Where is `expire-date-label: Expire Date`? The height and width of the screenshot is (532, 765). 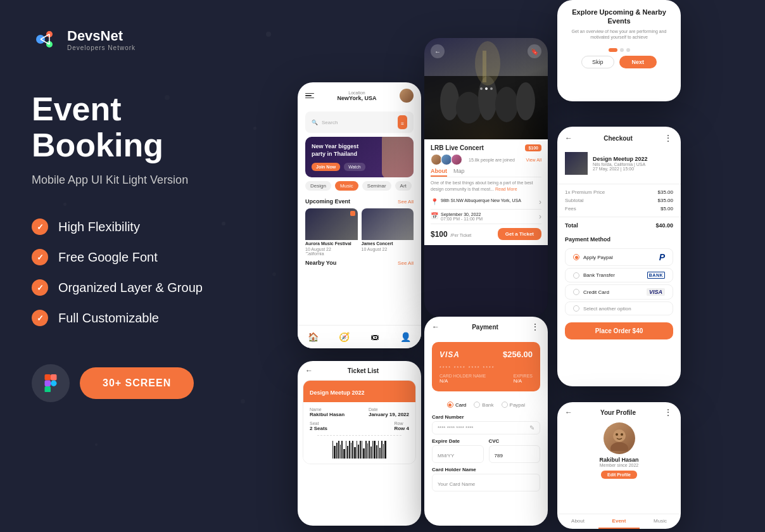
expire-date-label: Expire Date is located at coordinates (458, 441).